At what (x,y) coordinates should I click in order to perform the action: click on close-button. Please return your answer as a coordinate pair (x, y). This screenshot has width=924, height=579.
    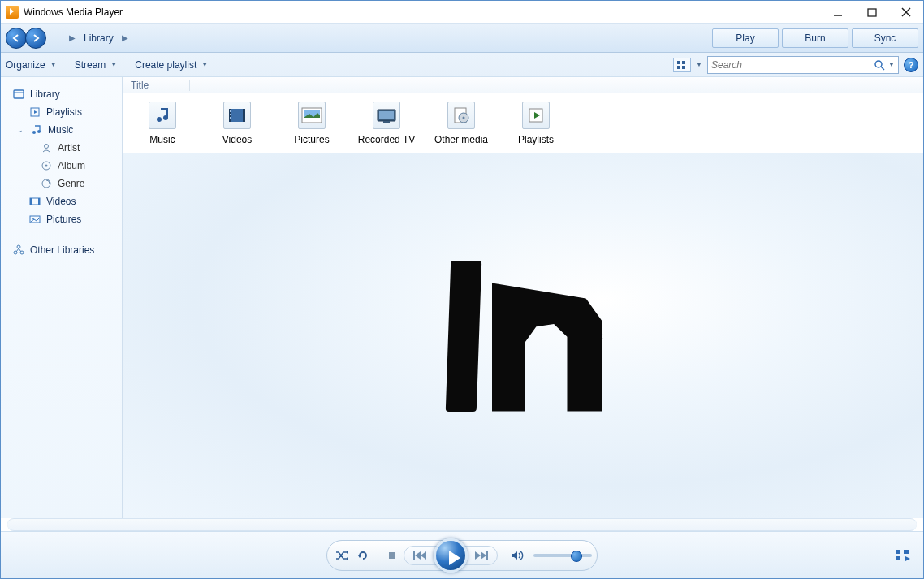
    Looking at the image, I should click on (906, 12).